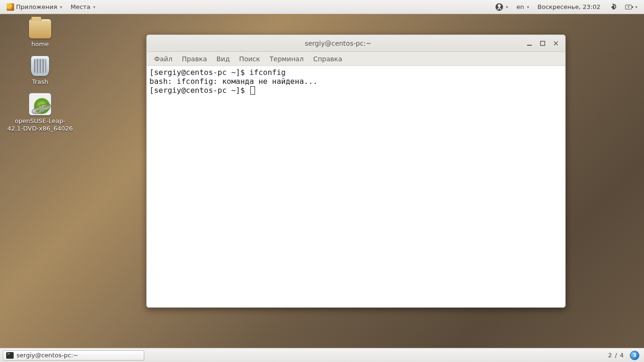 Image resolution: width=644 pixels, height=362 pixels. I want to click on close-icon, so click(556, 43).